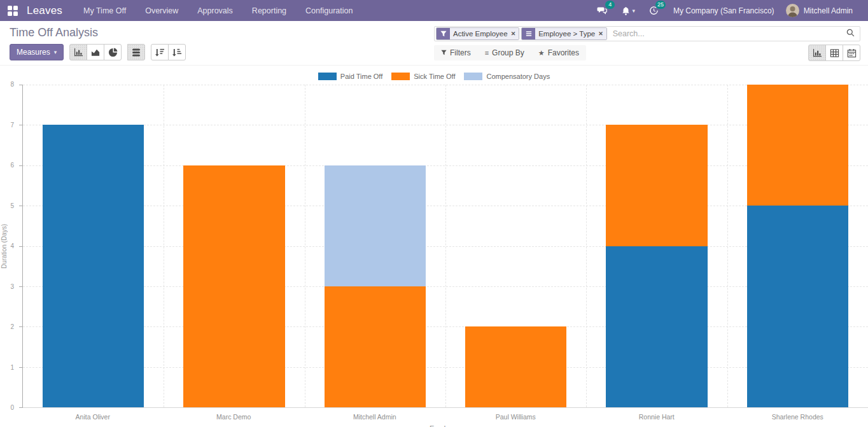 The width and height of the screenshot is (868, 427). I want to click on messages-button: 4, so click(602, 10).